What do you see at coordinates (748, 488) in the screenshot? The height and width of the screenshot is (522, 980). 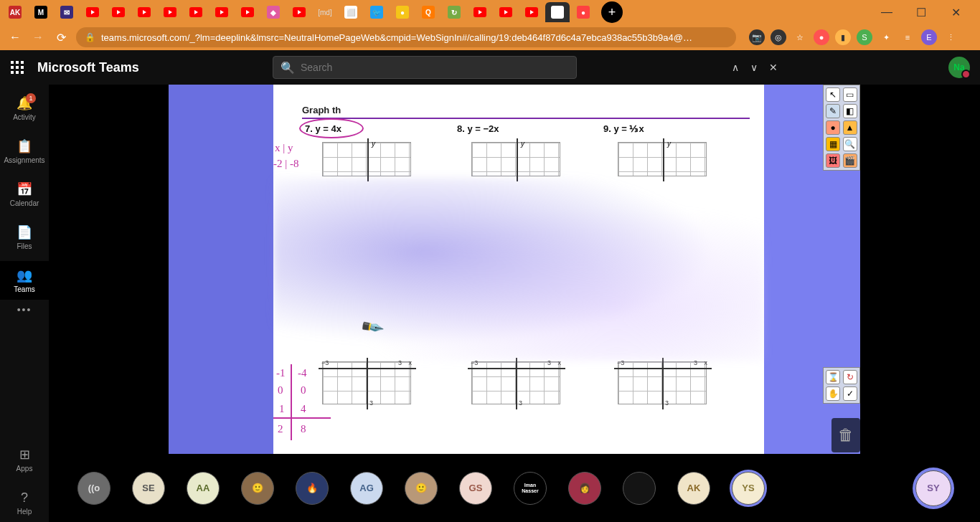 I see `participant-avatar: YS` at bounding box center [748, 488].